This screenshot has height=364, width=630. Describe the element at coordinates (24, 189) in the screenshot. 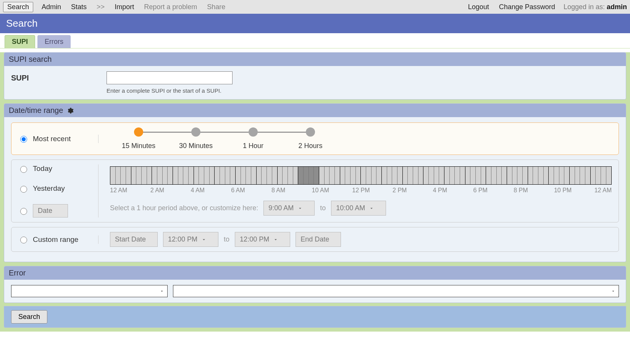

I see `radio-yesterday-input` at that location.